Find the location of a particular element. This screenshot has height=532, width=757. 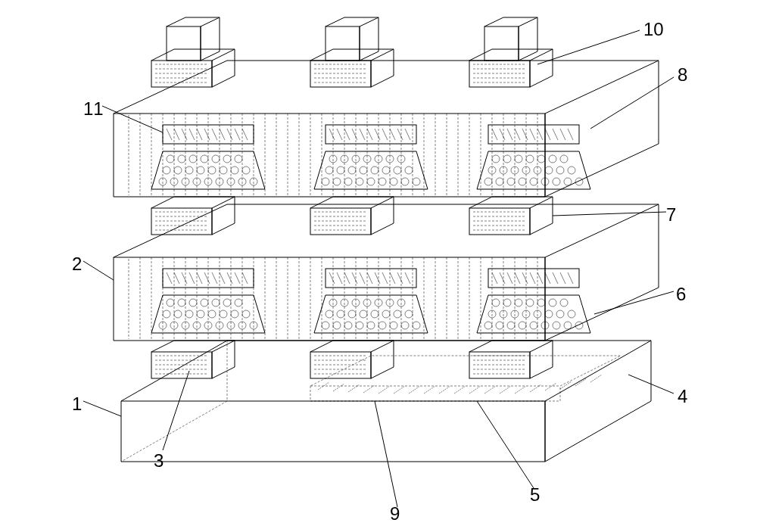

callout-11: 11 is located at coordinates (94, 109).